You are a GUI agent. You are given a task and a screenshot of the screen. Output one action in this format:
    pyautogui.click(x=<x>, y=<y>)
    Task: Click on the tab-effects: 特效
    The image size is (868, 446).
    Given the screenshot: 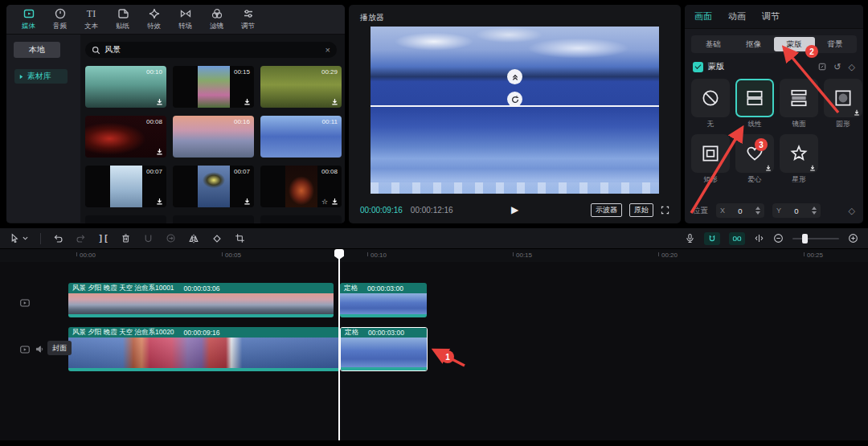 What is the action you would take?
    pyautogui.click(x=154, y=19)
    